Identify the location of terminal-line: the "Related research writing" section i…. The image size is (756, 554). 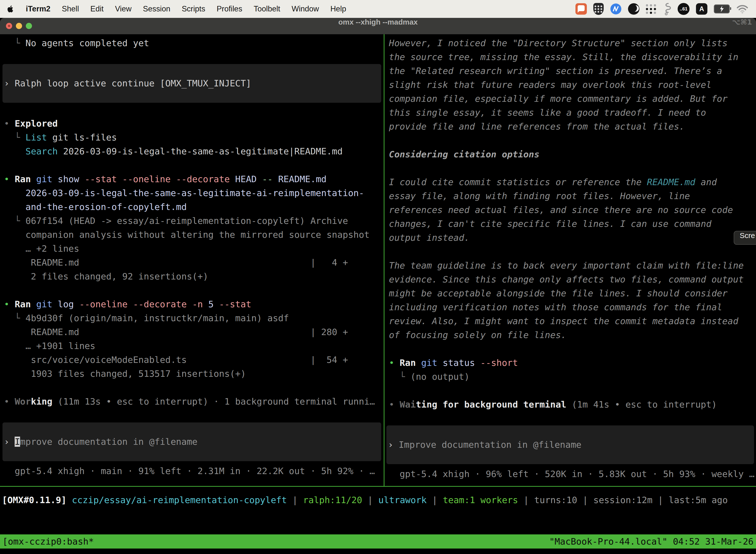
(572, 71).